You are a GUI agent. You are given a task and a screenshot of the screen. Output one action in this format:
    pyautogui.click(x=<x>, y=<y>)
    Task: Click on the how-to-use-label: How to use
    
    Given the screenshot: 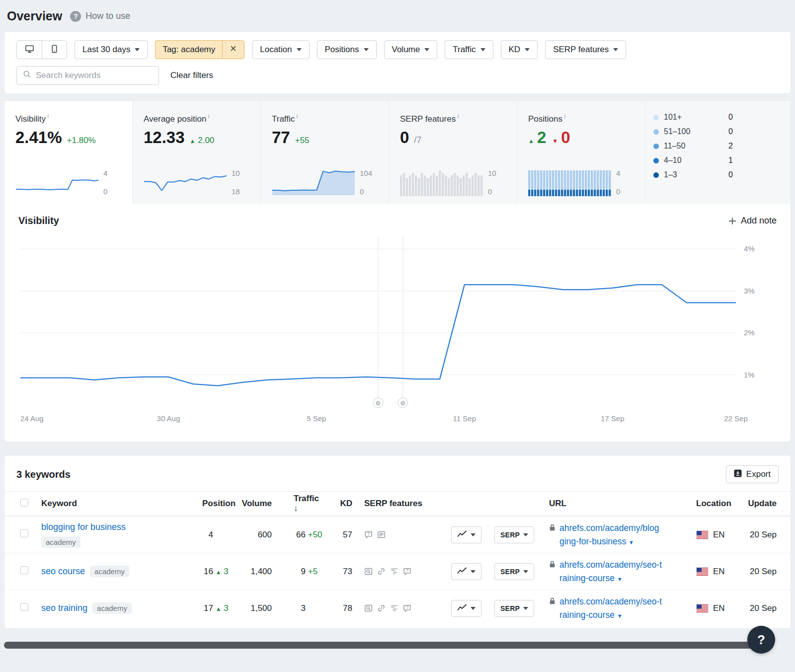 What is the action you would take?
    pyautogui.click(x=108, y=16)
    